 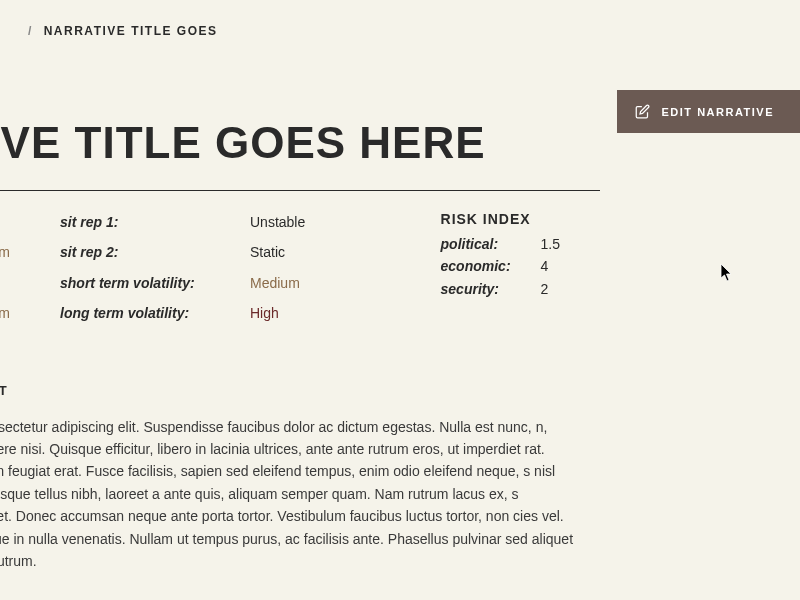 What do you see at coordinates (155, 252) in the screenshot?
I see `metric-mid-label: sit rep 2:` at bounding box center [155, 252].